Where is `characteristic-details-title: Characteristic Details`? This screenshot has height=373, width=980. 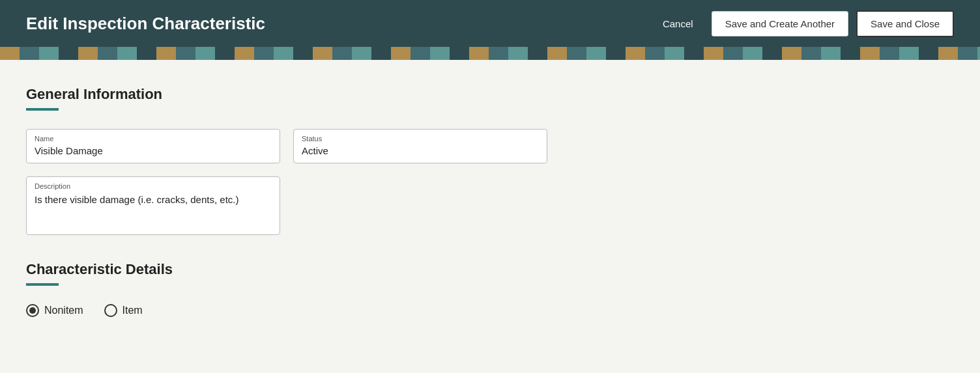 characteristic-details-title: Characteristic Details is located at coordinates (490, 269).